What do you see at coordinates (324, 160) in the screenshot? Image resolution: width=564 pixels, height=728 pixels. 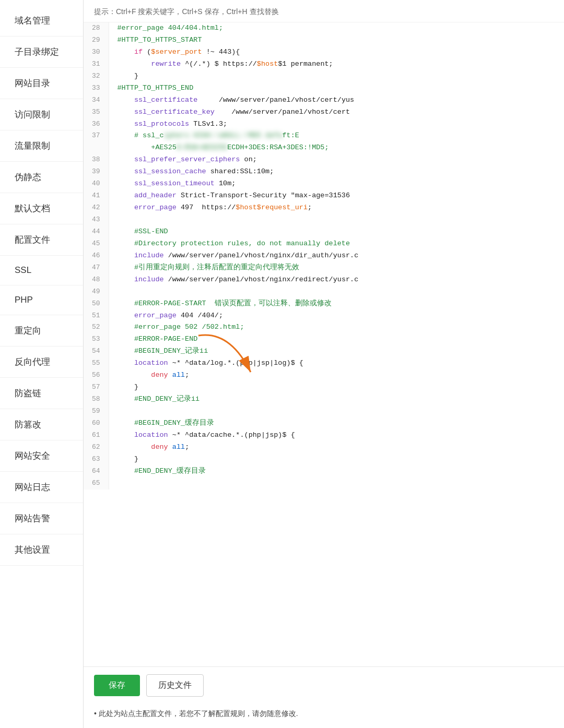 I see `table-row: 38 ssl_prefer_server_ciphers on;` at bounding box center [324, 160].